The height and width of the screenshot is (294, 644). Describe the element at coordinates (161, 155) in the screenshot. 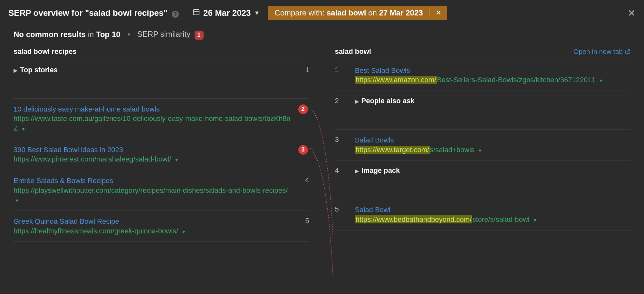

I see `serp-row: 390 Best Salad Bowl ideas in 2023https:/…` at that location.